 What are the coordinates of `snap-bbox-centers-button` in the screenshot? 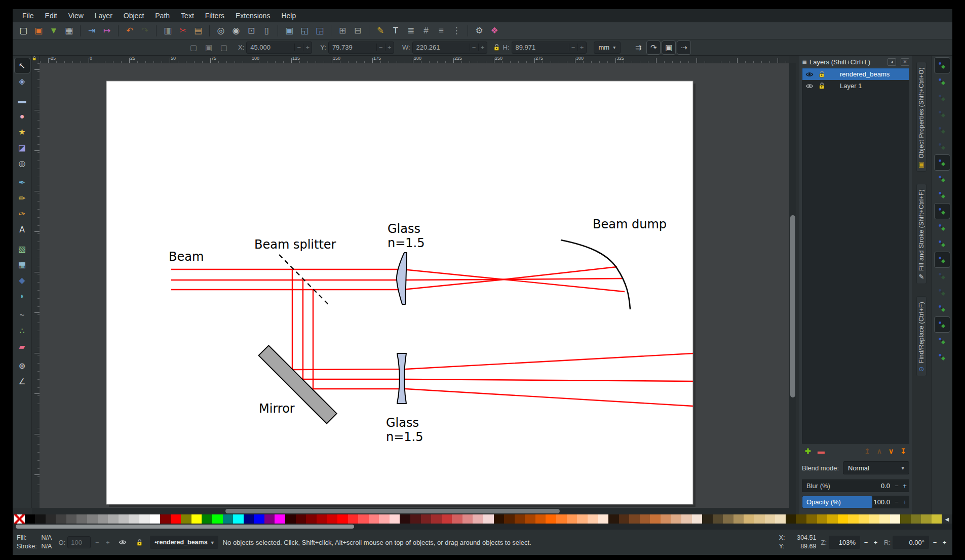 It's located at (942, 146).